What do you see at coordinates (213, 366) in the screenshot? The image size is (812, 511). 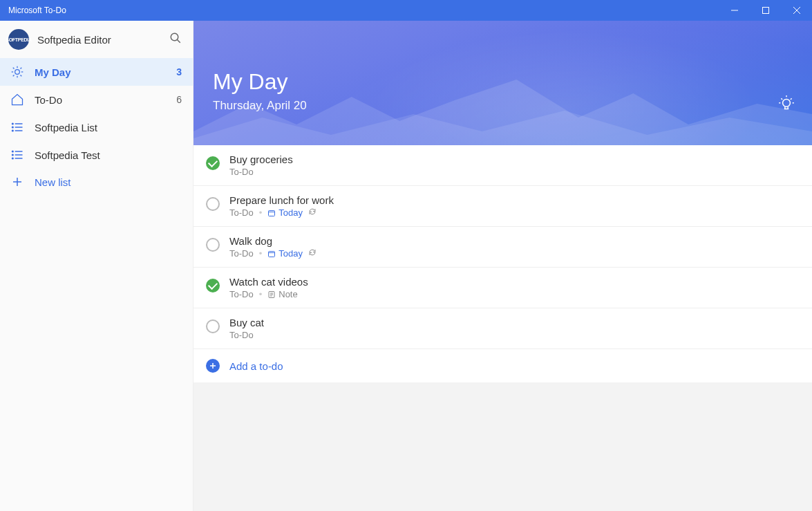 I see `plus-circle-icon` at bounding box center [213, 366].